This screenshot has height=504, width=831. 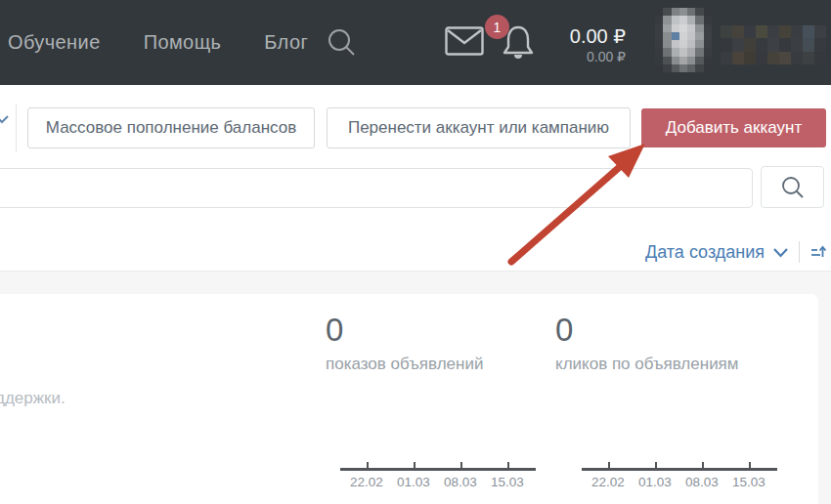 I want to click on bulk-topup-button: Массовое пополнение балансов, so click(x=171, y=128).